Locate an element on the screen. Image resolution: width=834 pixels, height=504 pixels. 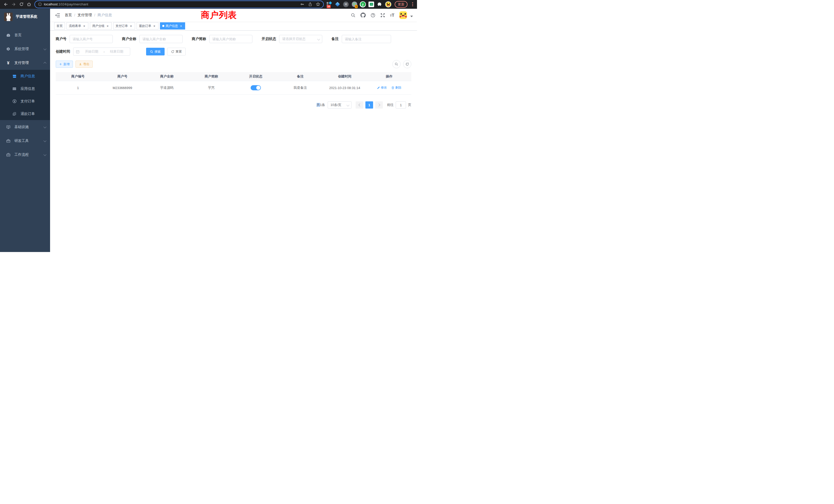
page-annotation: 商户列表 is located at coordinates (219, 15).